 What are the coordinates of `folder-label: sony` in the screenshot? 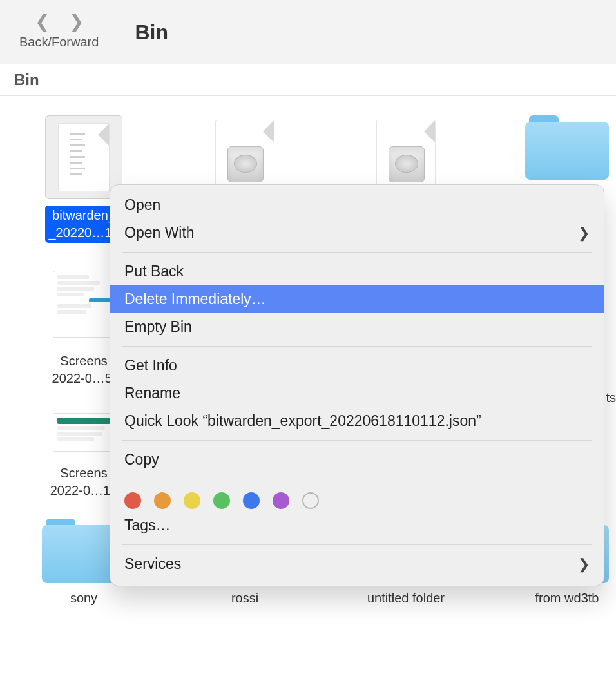 It's located at (84, 598).